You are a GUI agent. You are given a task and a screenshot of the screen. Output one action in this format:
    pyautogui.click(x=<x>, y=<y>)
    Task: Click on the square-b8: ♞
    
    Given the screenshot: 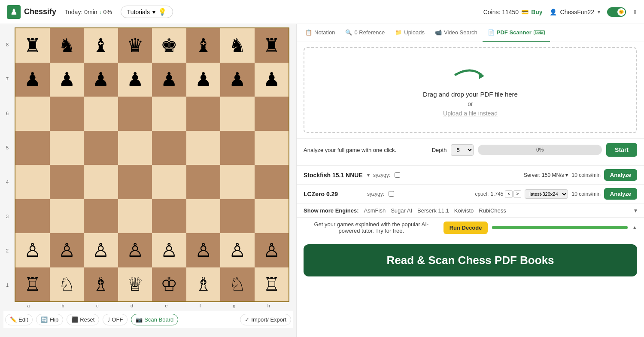 What is the action you would take?
    pyautogui.click(x=67, y=46)
    